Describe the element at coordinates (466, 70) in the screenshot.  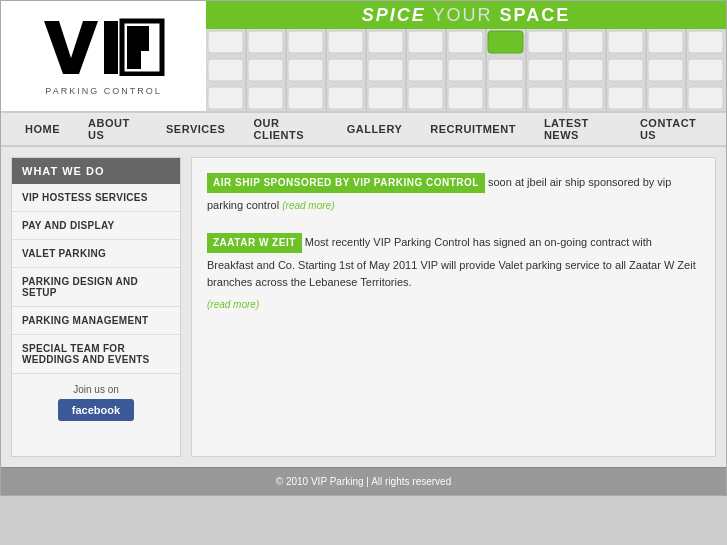
I see `banner-image` at that location.